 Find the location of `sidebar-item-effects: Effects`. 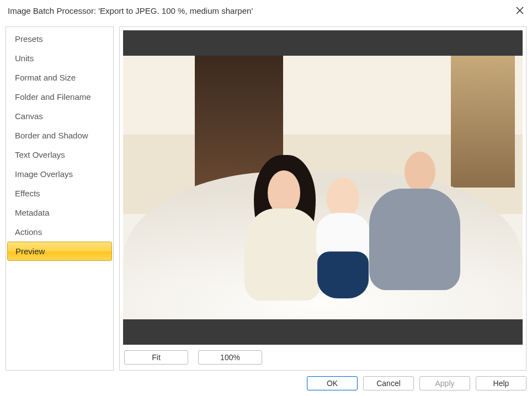

sidebar-item-effects: Effects is located at coordinates (60, 193).